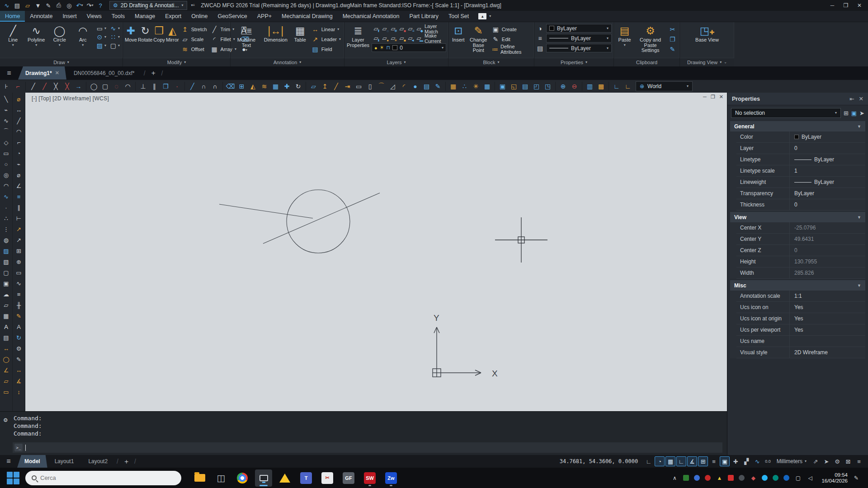  Describe the element at coordinates (797, 127) in the screenshot. I see `section-general: General▼` at that location.